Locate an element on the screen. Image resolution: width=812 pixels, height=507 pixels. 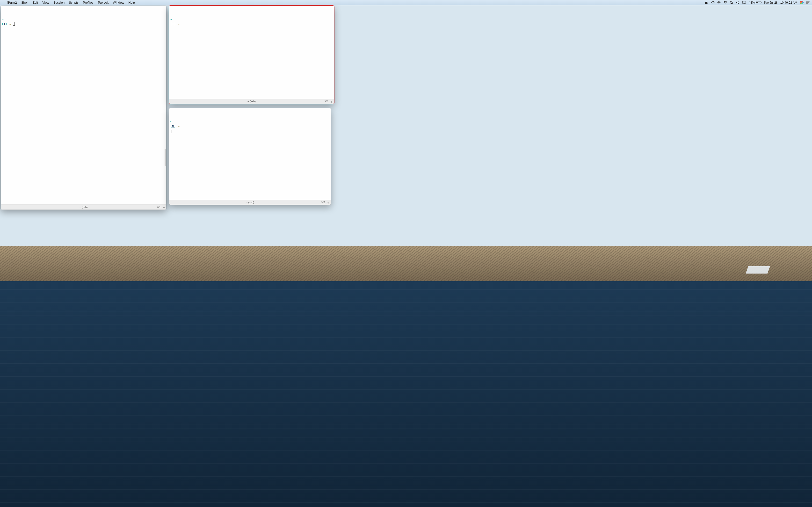
move-icon is located at coordinates (719, 3).